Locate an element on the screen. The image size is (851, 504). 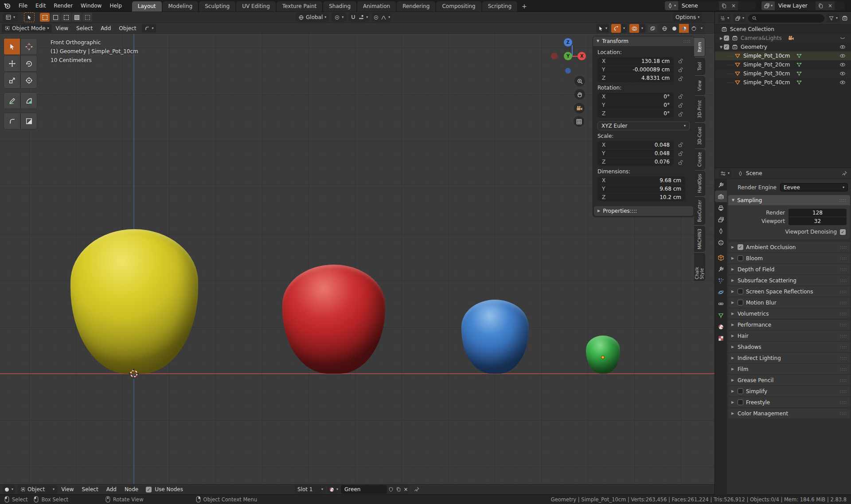
view-layer-copy-icon is located at coordinates (821, 6).